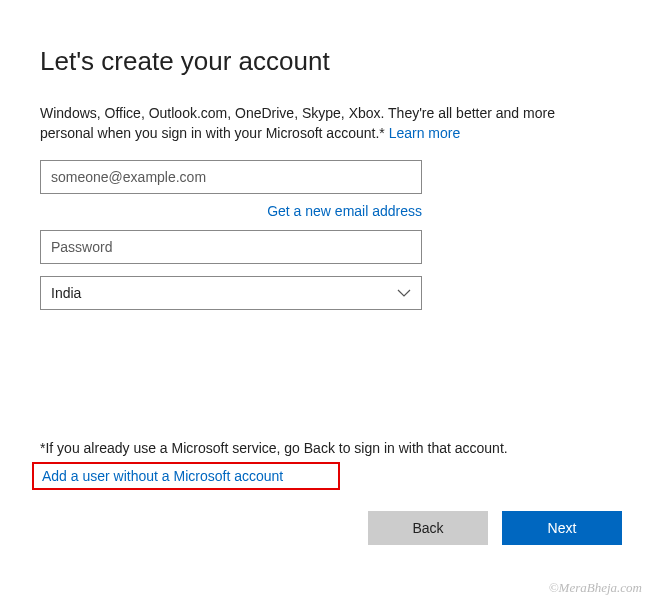  Describe the element at coordinates (186, 476) in the screenshot. I see `add-user-highlight: Add a user without a Microsoft account` at that location.